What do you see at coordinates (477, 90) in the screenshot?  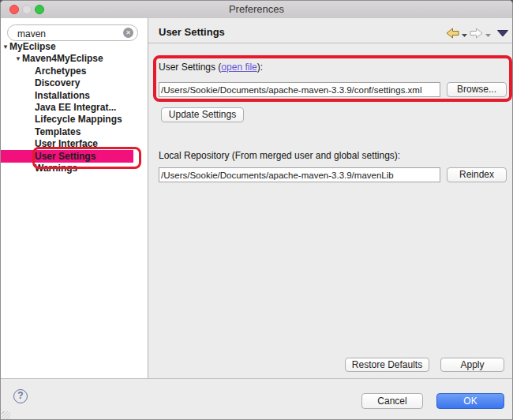 I see `browse-button: Browse...` at bounding box center [477, 90].